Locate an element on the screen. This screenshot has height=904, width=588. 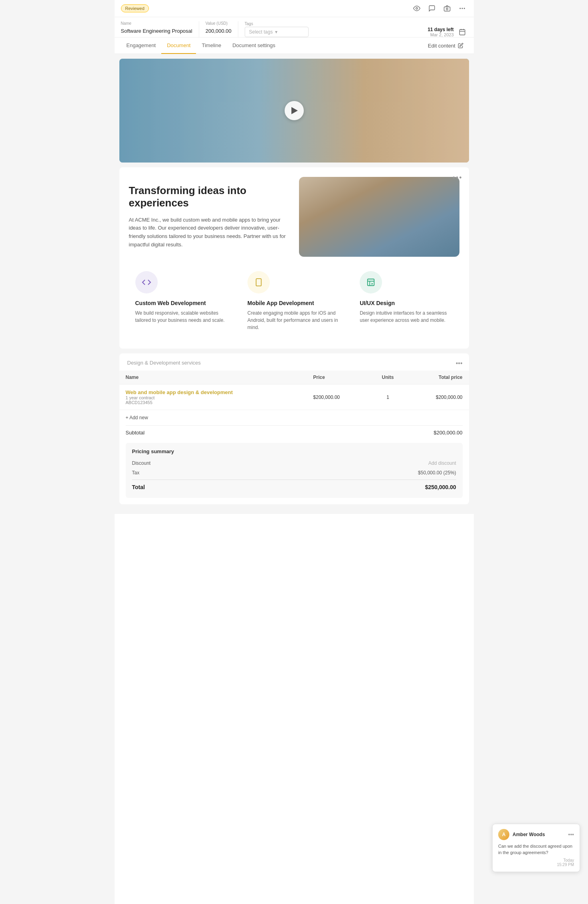
chat-user-name: Amber Woods is located at coordinates (539, 835).